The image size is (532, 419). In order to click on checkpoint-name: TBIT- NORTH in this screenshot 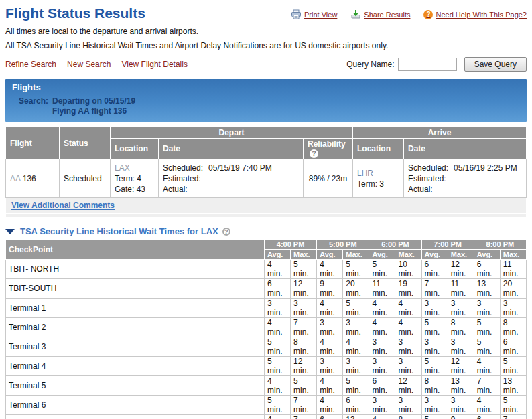, I will do `click(135, 269)`.